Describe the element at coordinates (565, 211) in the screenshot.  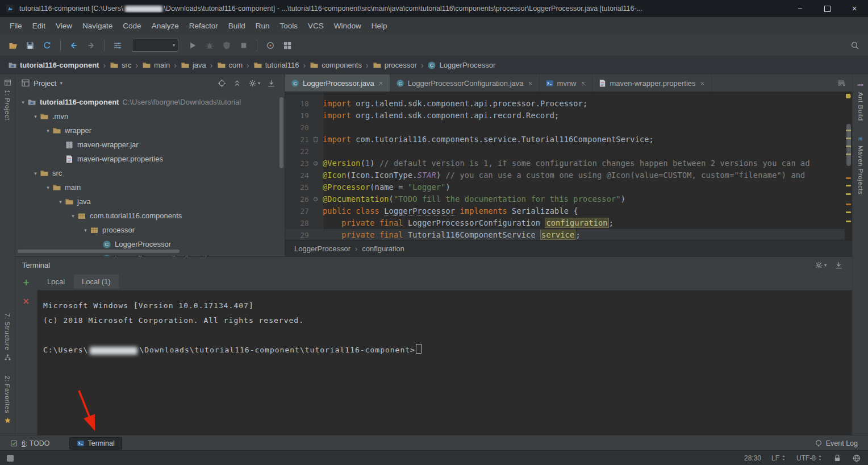
I see `code-line-27: 27public class LoggerProcessor implement…` at that location.